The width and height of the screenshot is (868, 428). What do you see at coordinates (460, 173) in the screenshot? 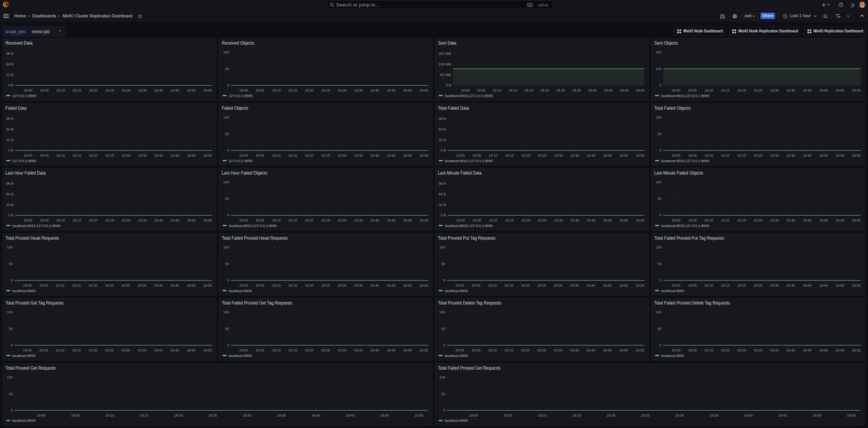
I see `svg-text: Last Minute Failed Data` at bounding box center [460, 173].